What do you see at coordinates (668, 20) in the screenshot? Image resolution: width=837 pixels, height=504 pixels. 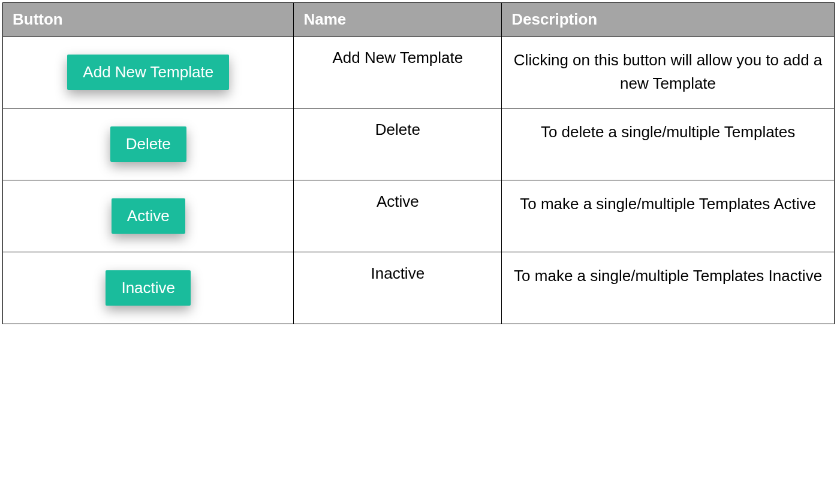 I see `header-description: Description` at bounding box center [668, 20].